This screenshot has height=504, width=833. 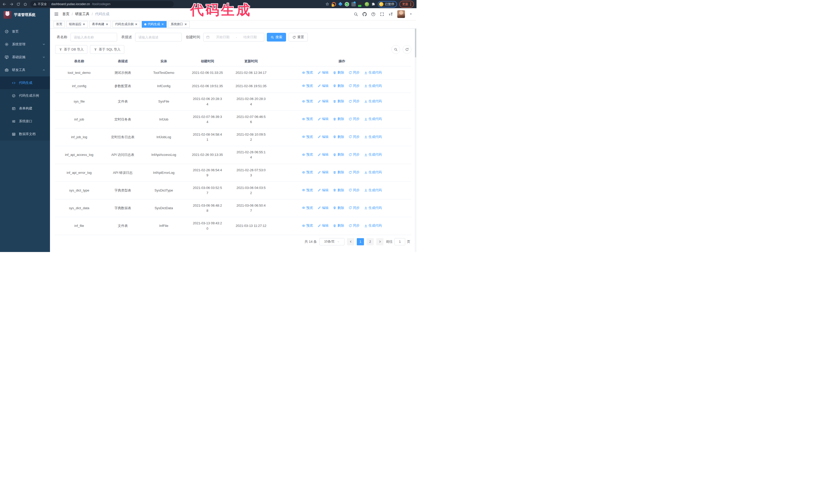 What do you see at coordinates (380, 242) in the screenshot?
I see `next-page-button` at bounding box center [380, 242].